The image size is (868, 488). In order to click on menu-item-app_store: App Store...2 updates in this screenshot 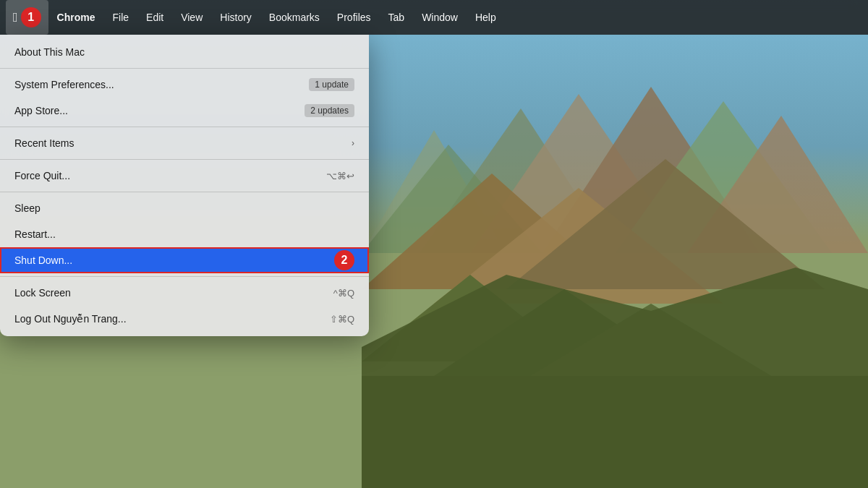, I will do `click(184, 111)`.